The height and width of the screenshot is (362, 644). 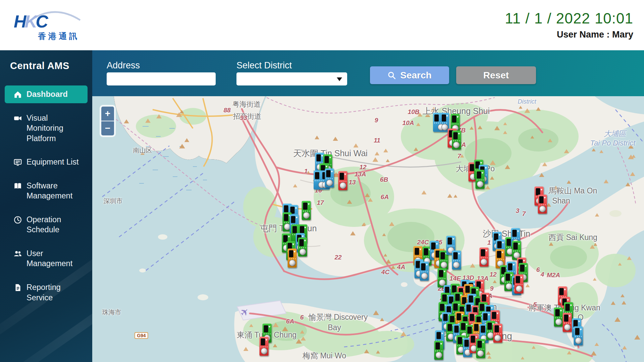 What do you see at coordinates (55, 191) in the screenshot?
I see `sidebar-item-label: Software Management` at bounding box center [55, 191].